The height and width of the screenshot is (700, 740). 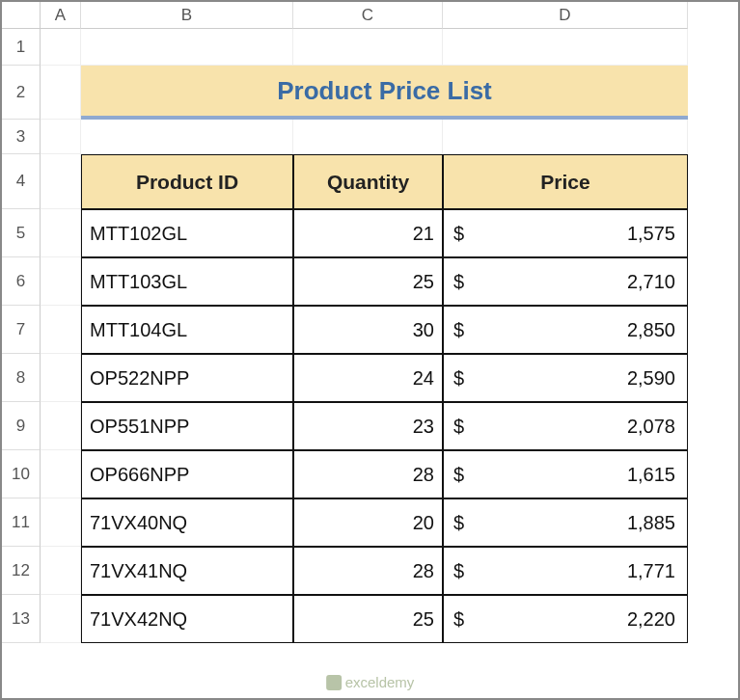 I want to click on cell-a7, so click(x=61, y=330).